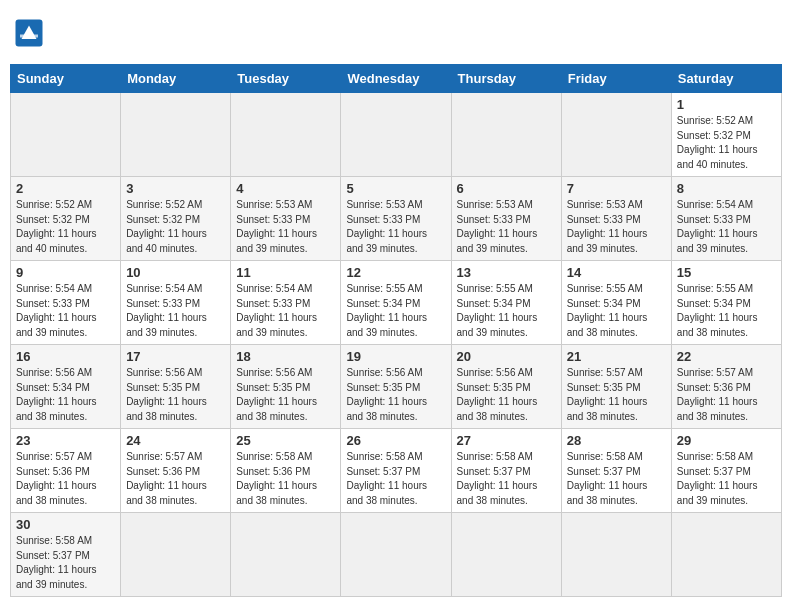 This screenshot has width=792, height=612. I want to click on calendar-cell: 6Sunrise: 5:53 AMSunset: 5:33 PMDaylight…, so click(506, 219).